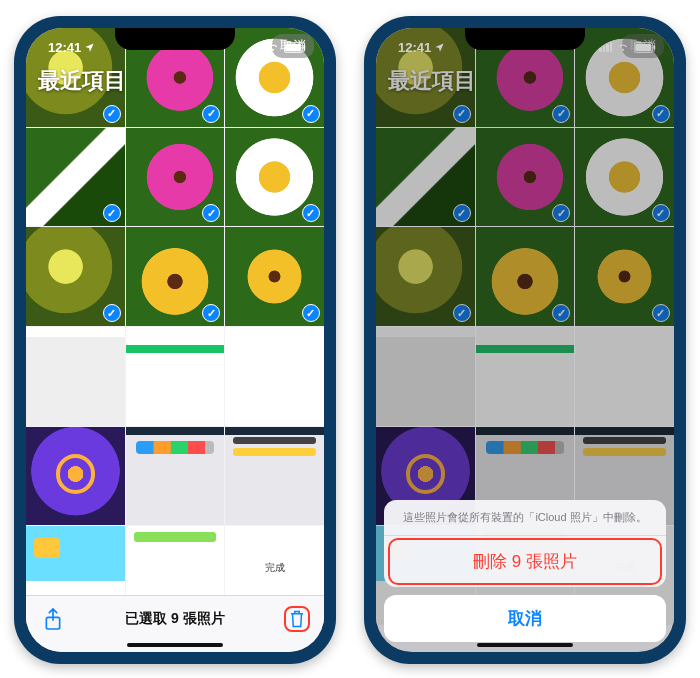 The image size is (700, 678). Describe the element at coordinates (90, 48) in the screenshot. I see `location-icon` at that location.